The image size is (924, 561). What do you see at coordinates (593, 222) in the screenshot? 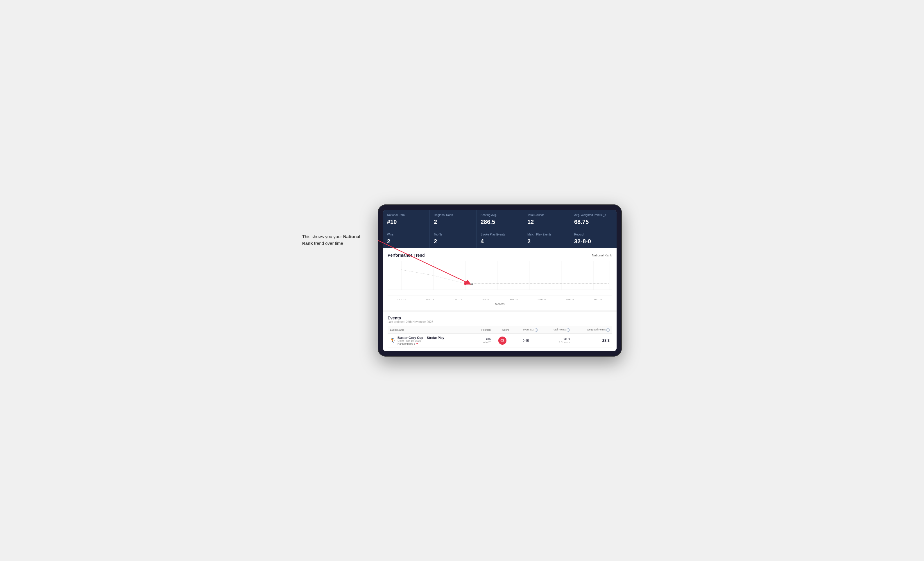
I see `stat-avg-weighted-value: 68.75` at bounding box center [593, 222].